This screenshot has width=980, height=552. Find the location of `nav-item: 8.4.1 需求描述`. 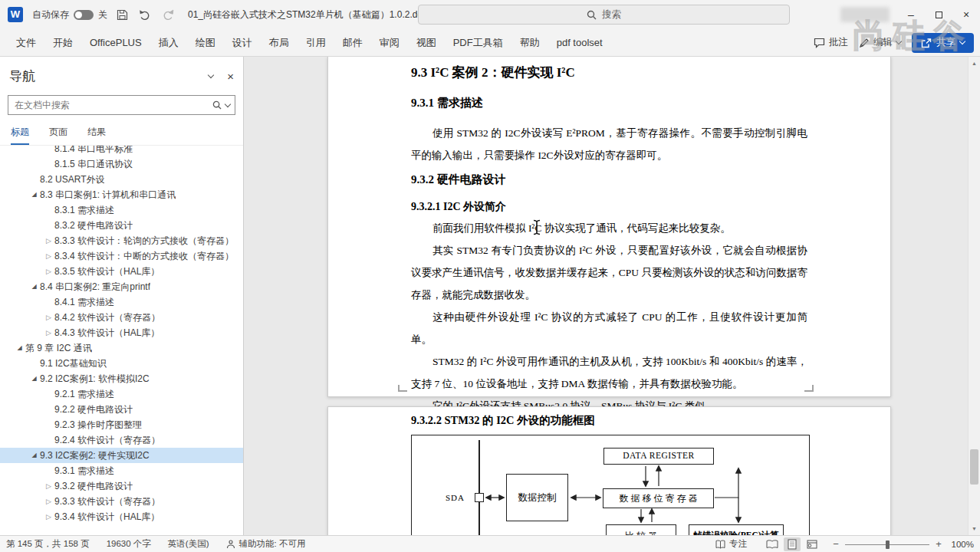

nav-item: 8.4.1 需求描述 is located at coordinates (121, 302).